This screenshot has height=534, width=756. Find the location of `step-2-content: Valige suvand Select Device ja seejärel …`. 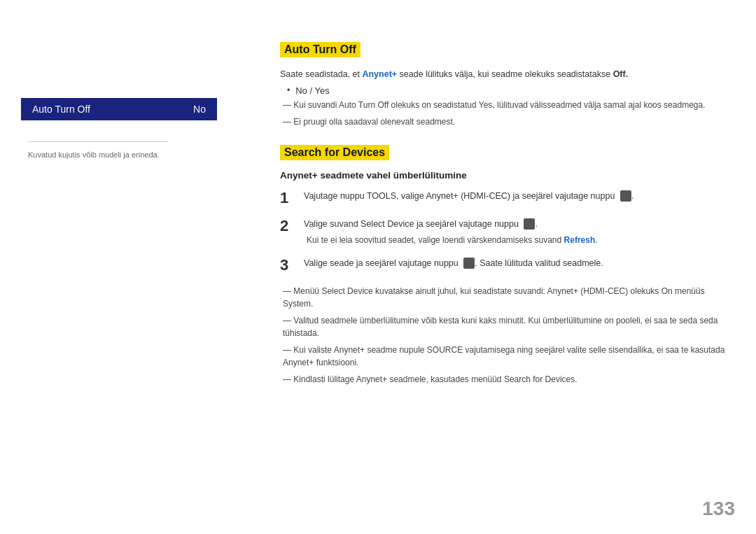

step-2-content: Valige suvand Select Device ja seejärel … is located at coordinates (516, 232).